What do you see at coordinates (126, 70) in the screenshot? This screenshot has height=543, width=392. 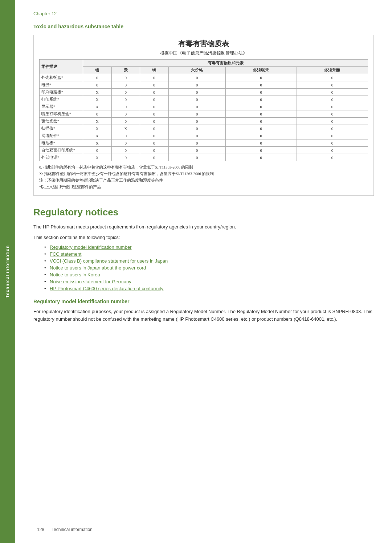 I see `substance-col-header: 汞` at bounding box center [126, 70].